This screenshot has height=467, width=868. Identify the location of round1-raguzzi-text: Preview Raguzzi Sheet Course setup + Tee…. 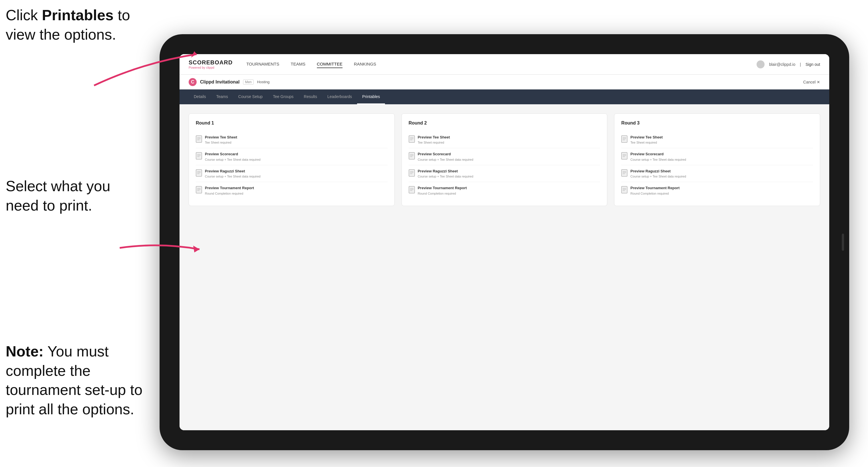
(232, 174).